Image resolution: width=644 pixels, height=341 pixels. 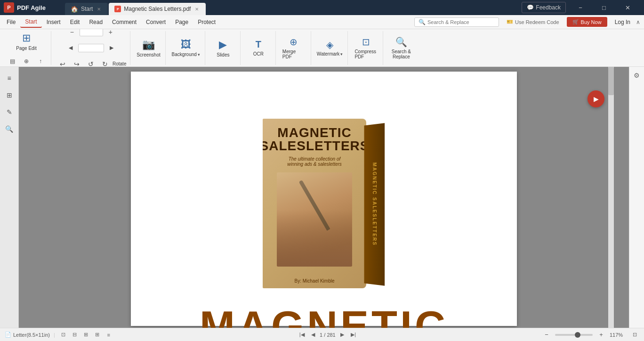 I want to click on ocr-button: T OCR, so click(x=258, y=48).